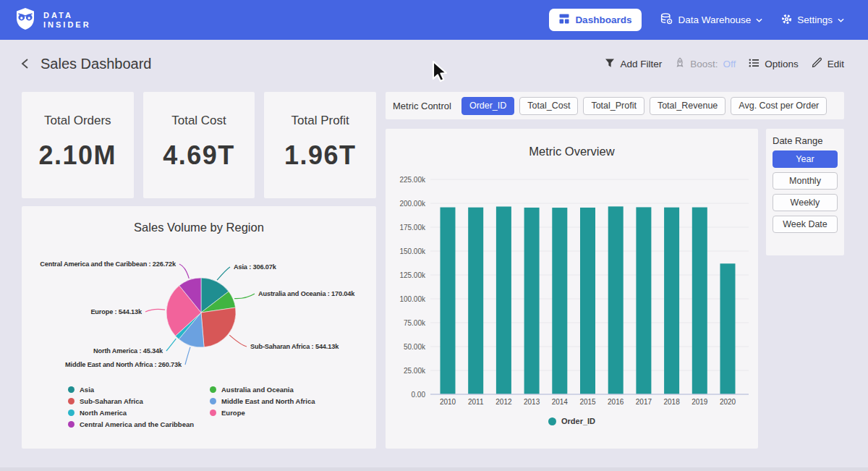 The height and width of the screenshot is (471, 868). Describe the element at coordinates (613, 106) in the screenshot. I see `metric-option-total-profit: Total_Profit` at that location.